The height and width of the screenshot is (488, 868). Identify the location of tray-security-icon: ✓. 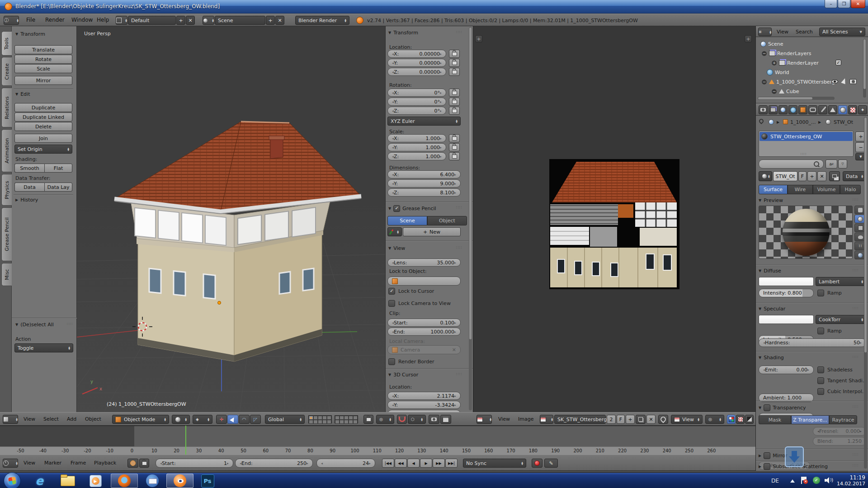
(816, 480).